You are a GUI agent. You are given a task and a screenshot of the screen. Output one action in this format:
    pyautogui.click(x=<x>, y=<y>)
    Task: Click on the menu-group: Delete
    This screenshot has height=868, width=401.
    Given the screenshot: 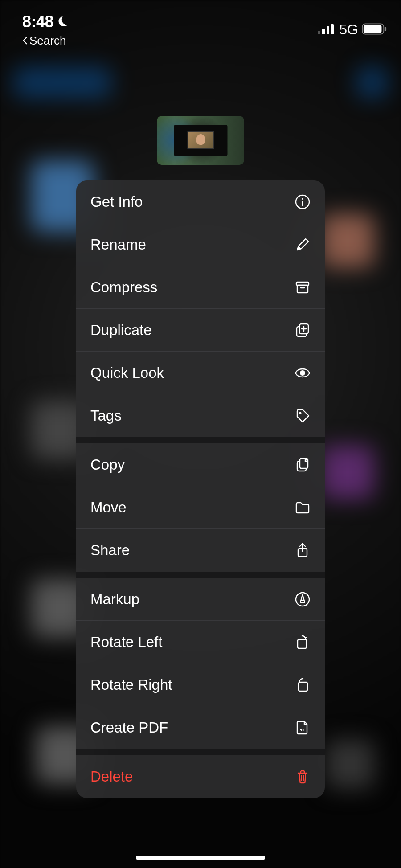 What is the action you would take?
    pyautogui.click(x=200, y=777)
    